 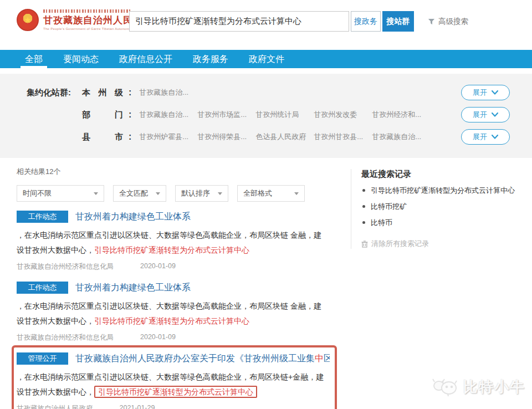 What do you see at coordinates (173, 172) in the screenshot?
I see `results-count: 相关结果12个` at bounding box center [173, 172].